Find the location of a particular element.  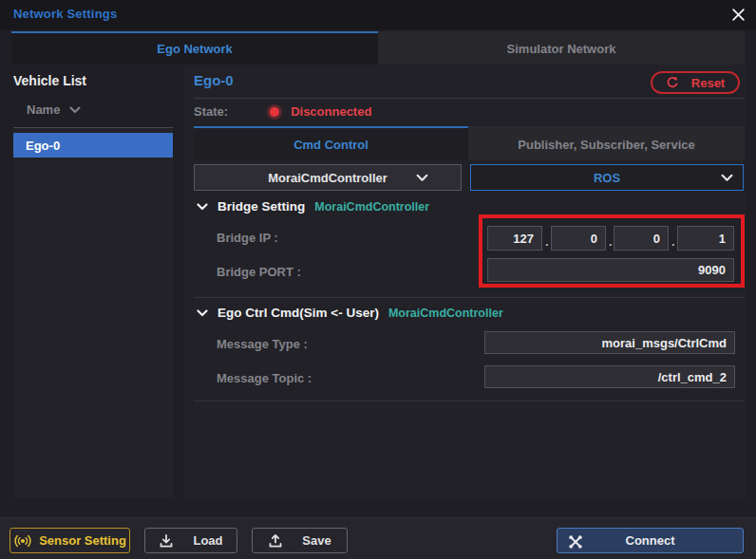

broadcast-icon is located at coordinates (23, 541).